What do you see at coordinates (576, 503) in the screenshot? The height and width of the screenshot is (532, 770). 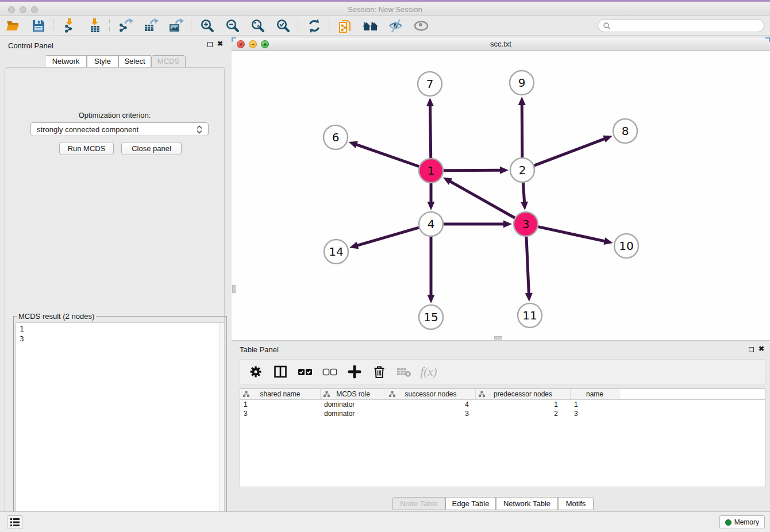 I see `tab-motifs: Motifs` at bounding box center [576, 503].